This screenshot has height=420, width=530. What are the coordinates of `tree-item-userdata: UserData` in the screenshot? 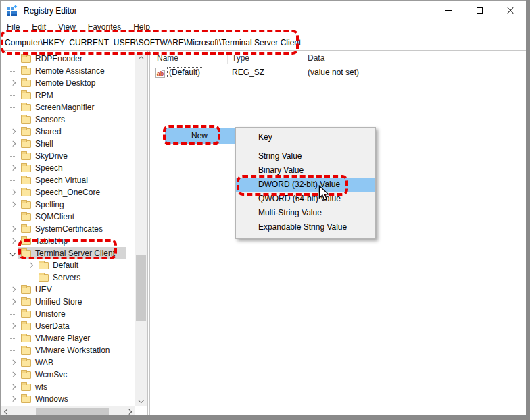 It's located at (68, 326).